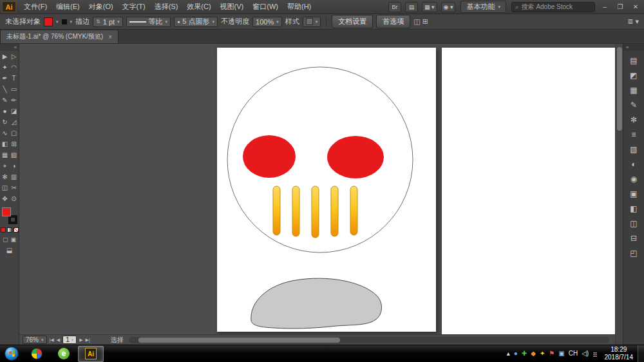 This screenshot has width=644, height=362. Describe the element at coordinates (5, 176) in the screenshot. I see `symbol-sprayer-tool: ✻` at that location.